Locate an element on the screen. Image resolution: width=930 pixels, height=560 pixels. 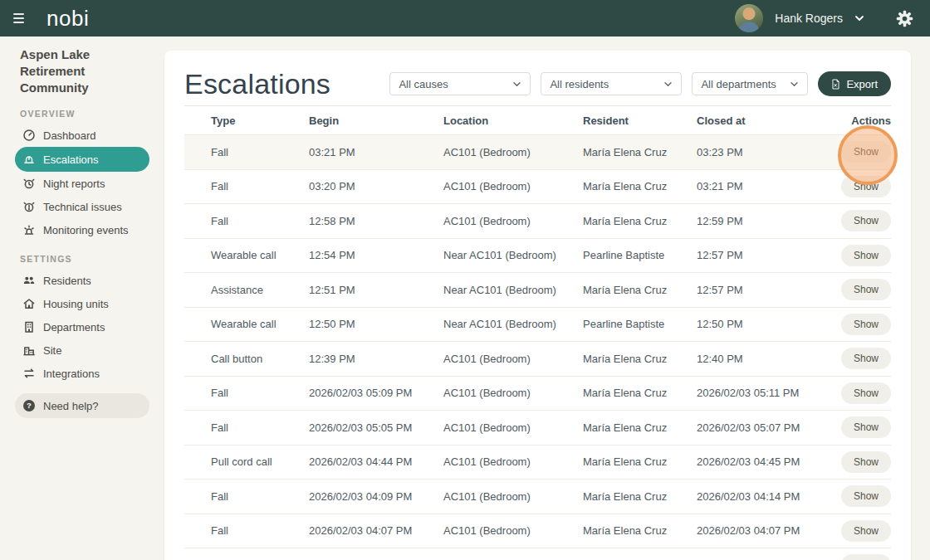
sidebar-item-escalations: Escalations is located at coordinates (82, 159).